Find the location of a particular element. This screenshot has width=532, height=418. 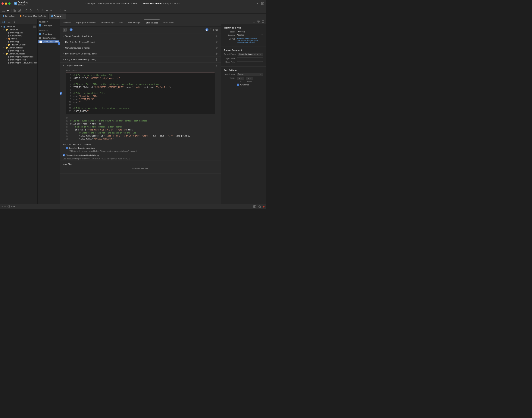

tab-width-select: 4 ⬆ is located at coordinates (241, 79).